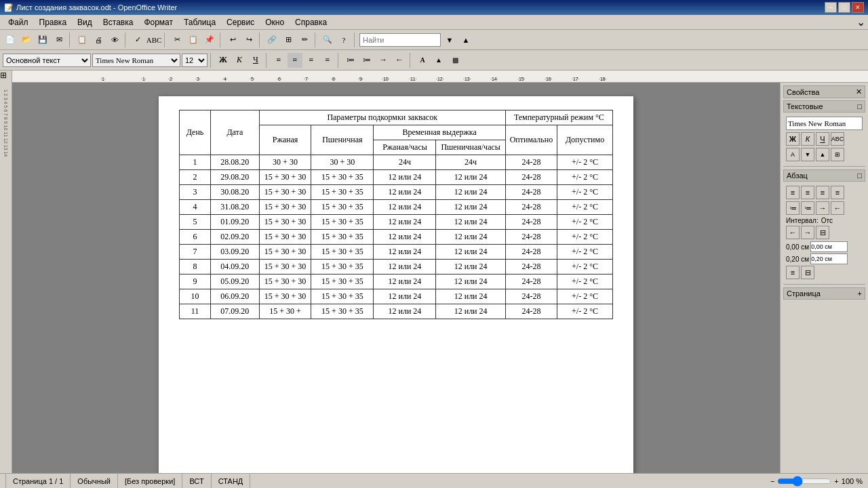 Image resolution: width=868 pixels, height=488 pixels. Describe the element at coordinates (825, 293) in the screenshot. I see `page-section-header: Страница +` at that location.